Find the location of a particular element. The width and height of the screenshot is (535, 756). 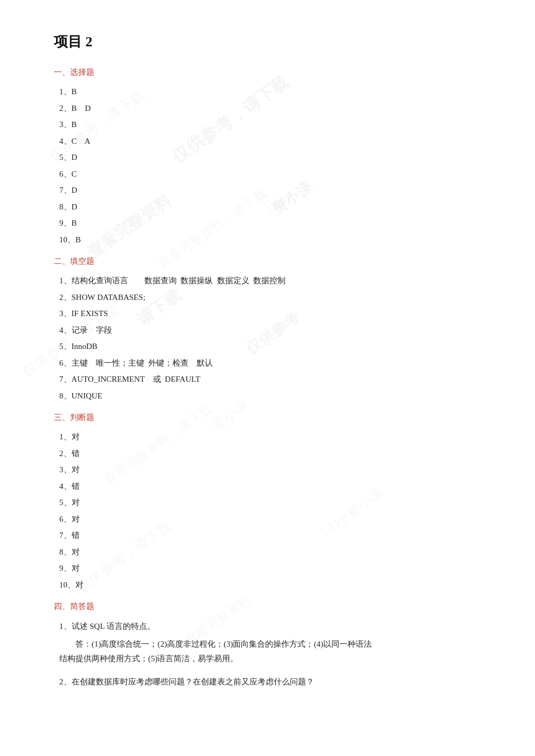

essay-title: 四、简答题 is located at coordinates (273, 606).